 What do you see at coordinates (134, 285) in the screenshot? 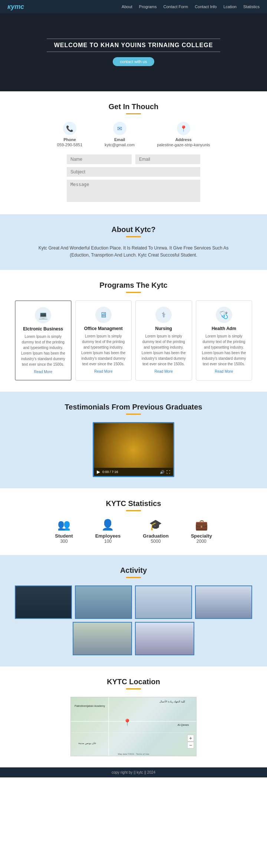
I see `programs-title: Programs The Kytc` at bounding box center [134, 285].